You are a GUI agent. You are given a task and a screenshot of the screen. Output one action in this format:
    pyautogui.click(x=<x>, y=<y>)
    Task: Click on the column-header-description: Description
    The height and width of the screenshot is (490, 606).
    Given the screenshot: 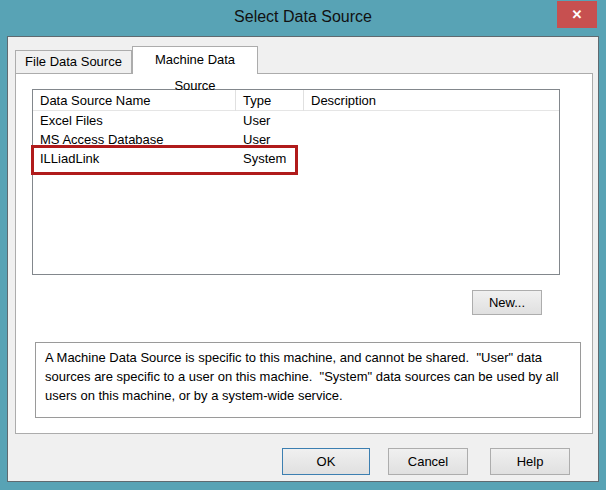 What is the action you would take?
    pyautogui.click(x=431, y=100)
    